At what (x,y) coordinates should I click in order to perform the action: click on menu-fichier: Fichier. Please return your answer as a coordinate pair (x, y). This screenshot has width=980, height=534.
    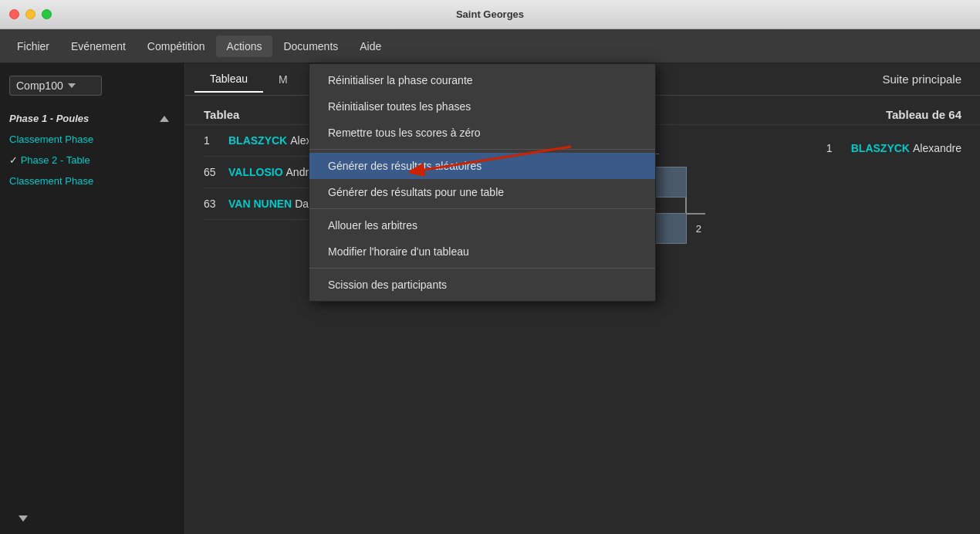
    Looking at the image, I should click on (33, 46).